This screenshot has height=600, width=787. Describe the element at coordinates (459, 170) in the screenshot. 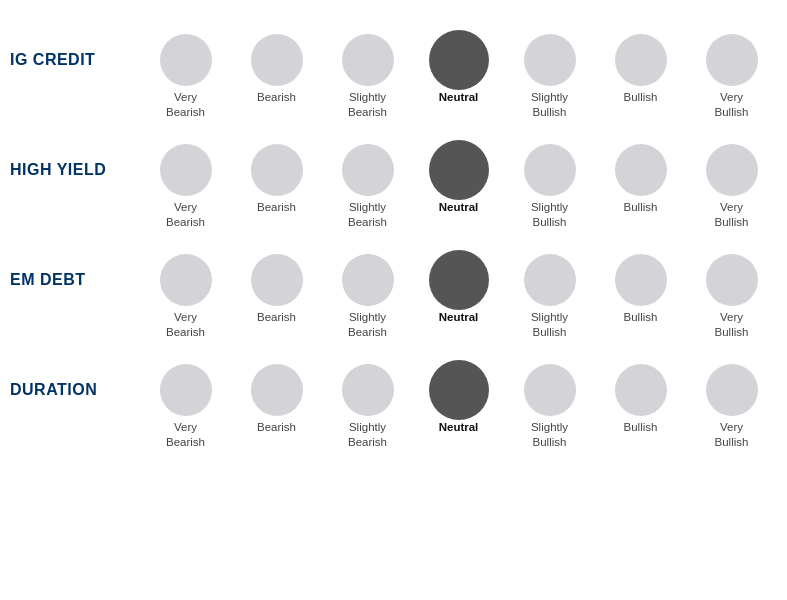

I see `circle-high-yield-neutral` at that location.